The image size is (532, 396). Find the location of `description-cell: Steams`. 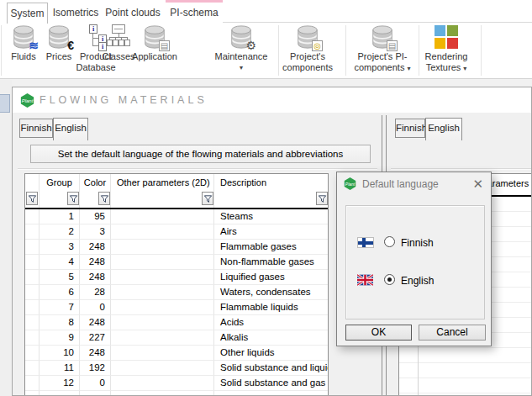

description-cell: Steams is located at coordinates (271, 217).